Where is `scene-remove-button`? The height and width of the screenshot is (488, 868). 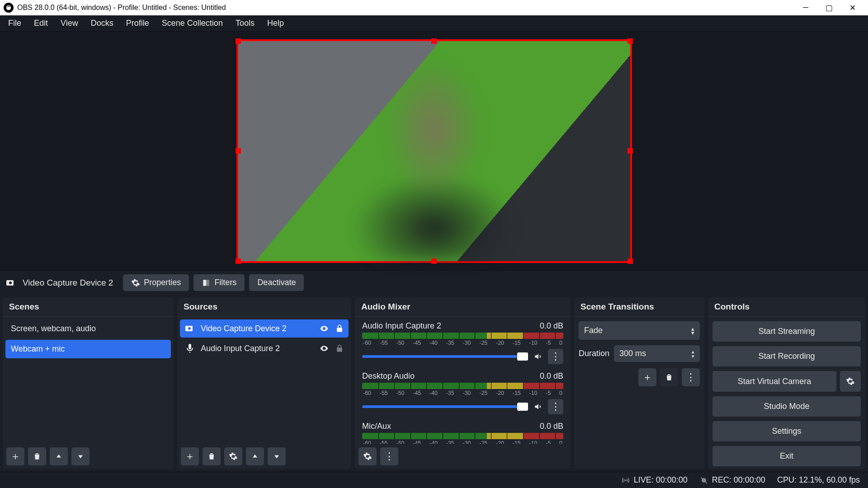
scene-remove-button is located at coordinates (37, 456).